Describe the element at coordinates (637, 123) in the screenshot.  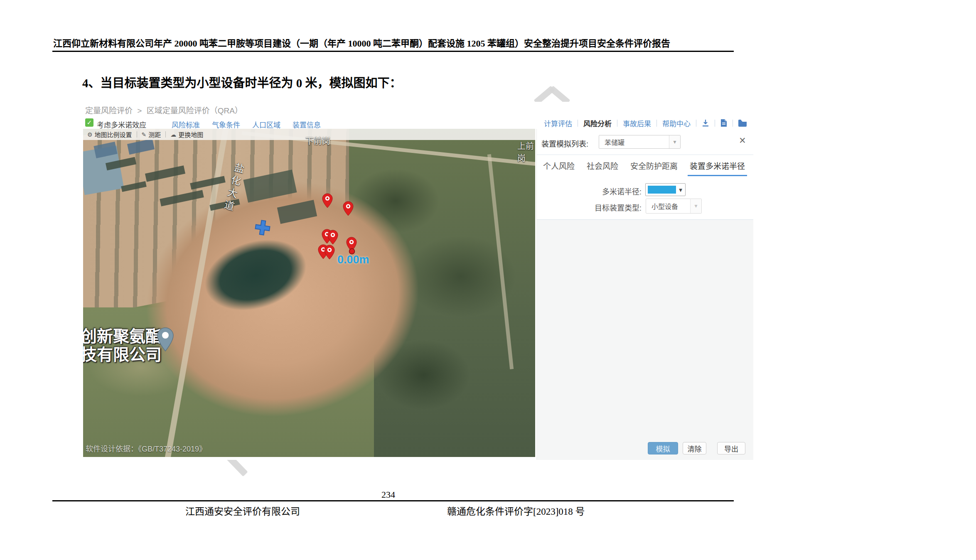
I see `menu-accident-consequence: 事故后果` at that location.